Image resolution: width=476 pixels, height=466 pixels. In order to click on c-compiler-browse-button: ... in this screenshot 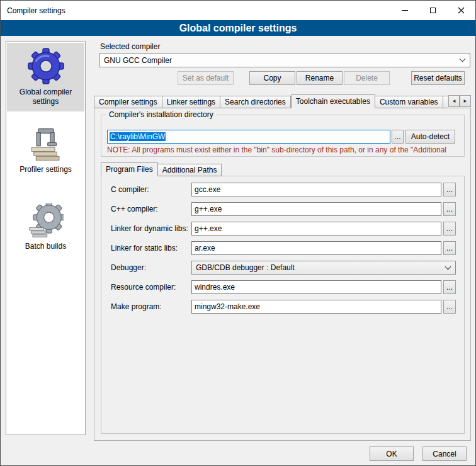, I will do `click(450, 190)`.